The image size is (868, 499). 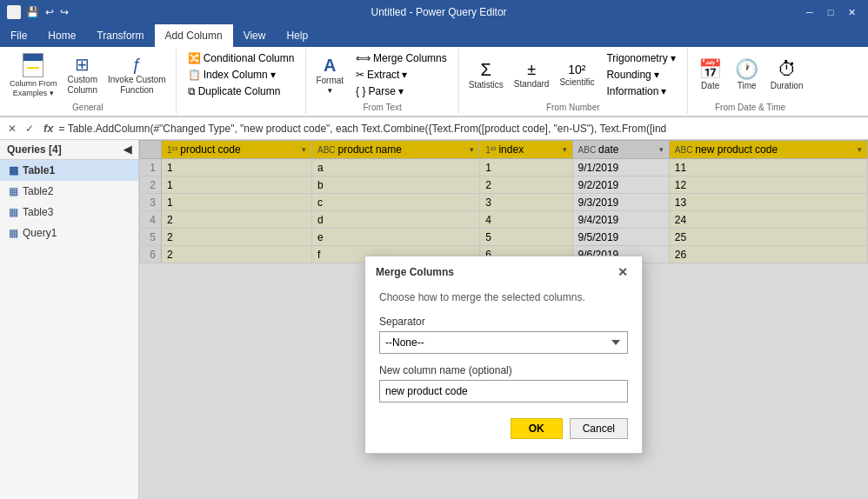 I want to click on addcol-col: 🔀 Conditional Column 📋 Index Column ▾ ⧉ …, so click(x=242, y=75).